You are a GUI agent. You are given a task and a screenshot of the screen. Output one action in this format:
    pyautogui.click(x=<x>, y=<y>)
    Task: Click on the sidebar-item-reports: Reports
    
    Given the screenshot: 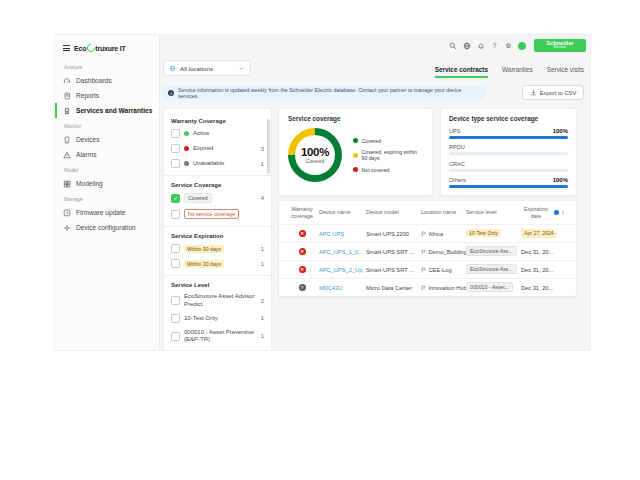 What is the action you would take?
    pyautogui.click(x=107, y=96)
    